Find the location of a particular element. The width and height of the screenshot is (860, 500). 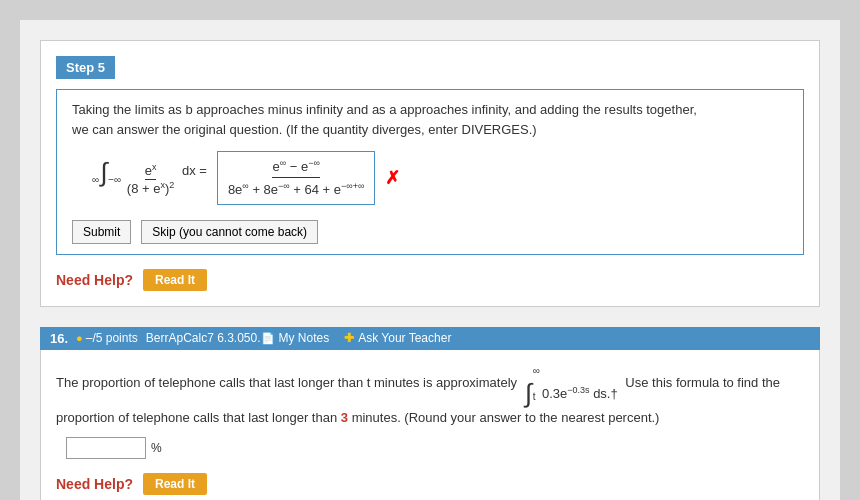

problem-number: 16. is located at coordinates (59, 338).